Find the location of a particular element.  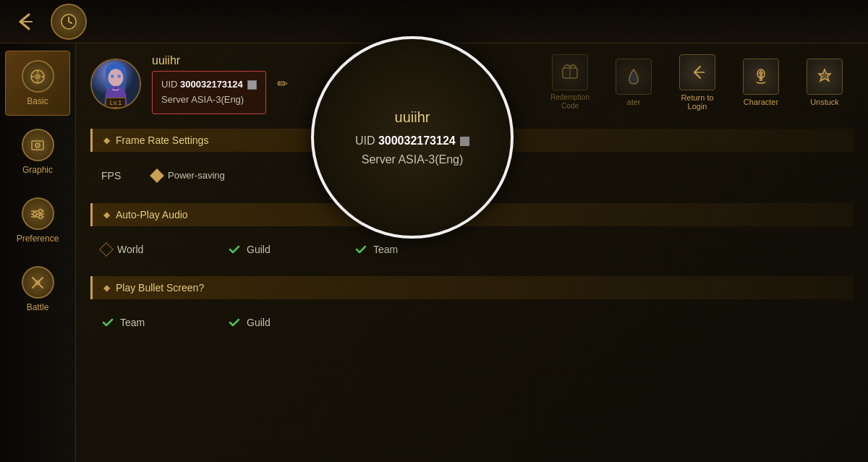

bullet-screen-section: ◆ Play Bullet Screen? Team Guild is located at coordinates (472, 305).